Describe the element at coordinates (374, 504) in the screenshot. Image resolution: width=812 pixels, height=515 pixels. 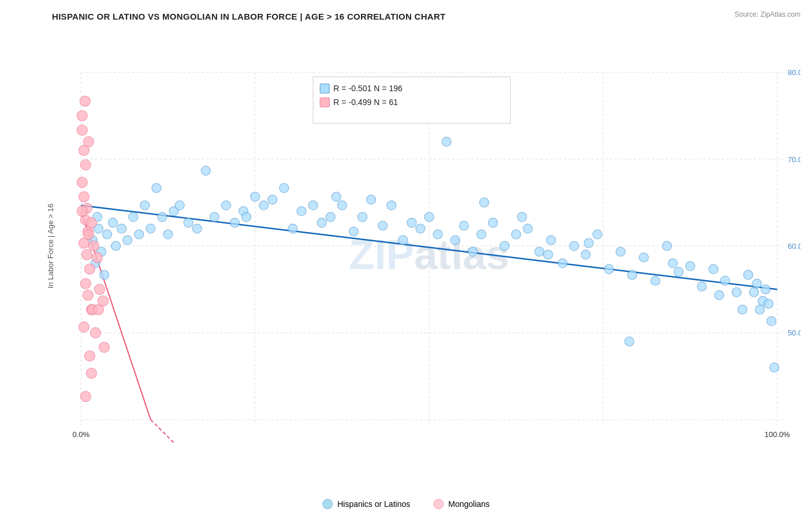
I see `legend-label-hispanics: Hispanics or Latinos` at that location.